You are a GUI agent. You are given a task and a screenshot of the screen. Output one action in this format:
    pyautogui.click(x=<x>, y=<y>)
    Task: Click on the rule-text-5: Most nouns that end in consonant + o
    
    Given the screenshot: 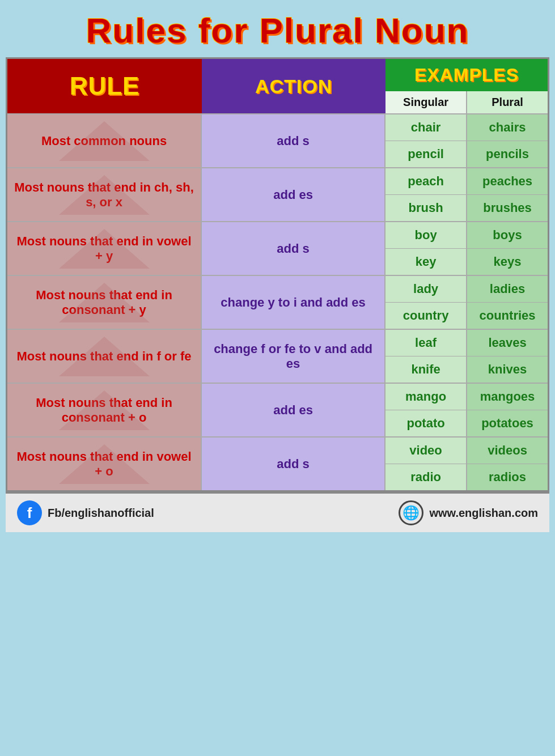 What is the action you would take?
    pyautogui.click(x=104, y=410)
    